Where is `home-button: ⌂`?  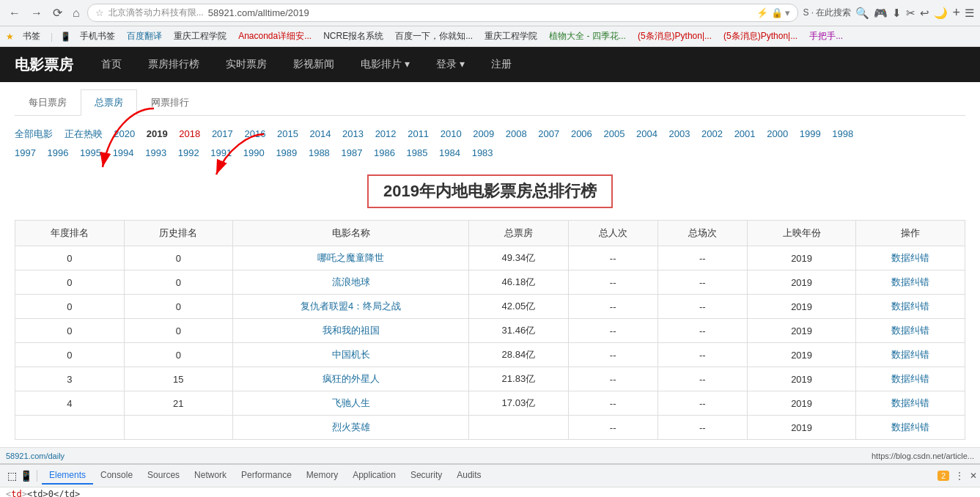 home-button: ⌂ is located at coordinates (76, 13).